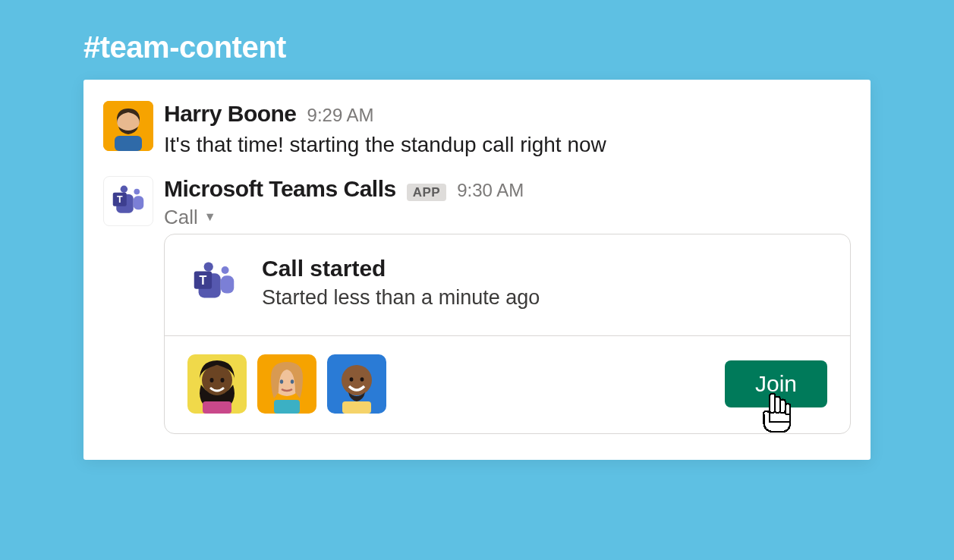 The width and height of the screenshot is (954, 560). I want to click on message-sender: Microsoft Teams Calls, so click(280, 188).